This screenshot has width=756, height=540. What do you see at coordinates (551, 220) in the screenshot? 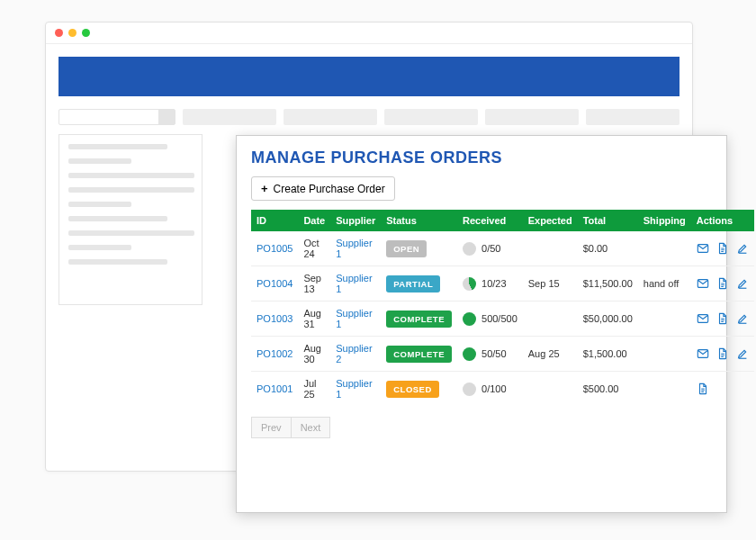
I see `th-expected: Expected` at bounding box center [551, 220].